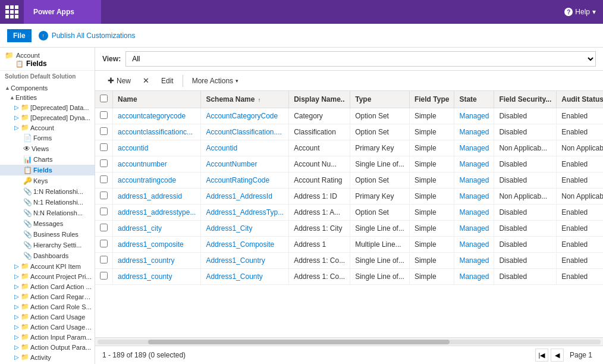 The height and width of the screenshot is (364, 603). What do you see at coordinates (119, 81) in the screenshot?
I see `new-button: ✚ New` at bounding box center [119, 81].